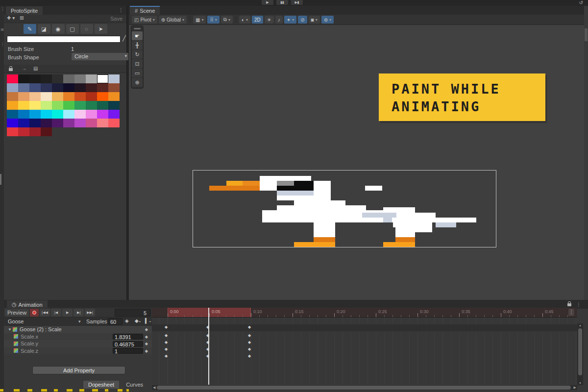 The width and height of the screenshot is (588, 392). What do you see at coordinates (117, 19) in the screenshot?
I see `save-button: Save` at bounding box center [117, 19].